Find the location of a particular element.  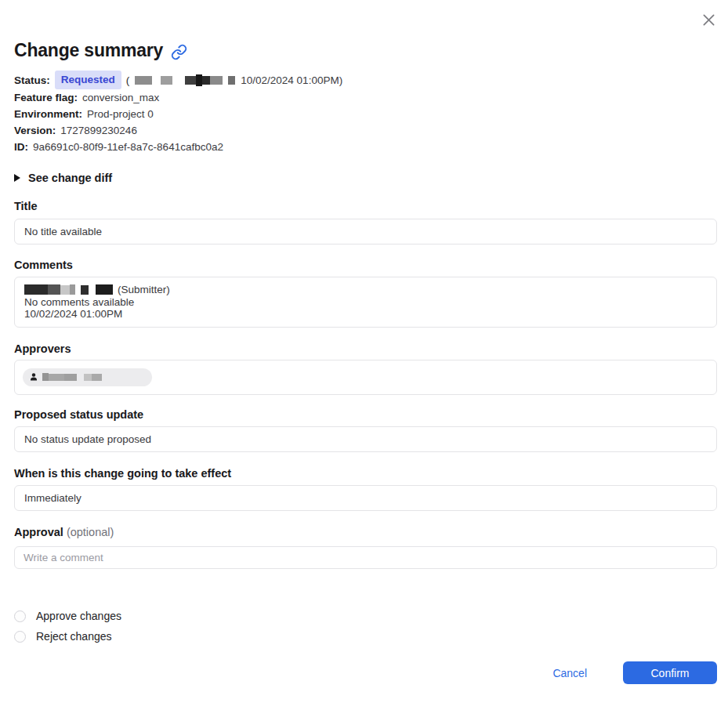

comments-section-heading: Comments is located at coordinates (365, 265).